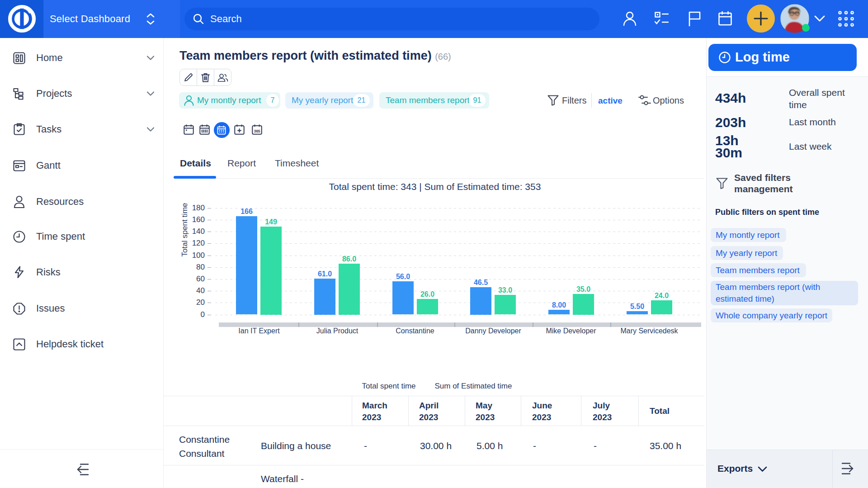 The height and width of the screenshot is (488, 868). What do you see at coordinates (257, 131) in the screenshot?
I see `svg-text: 365` at bounding box center [257, 131].